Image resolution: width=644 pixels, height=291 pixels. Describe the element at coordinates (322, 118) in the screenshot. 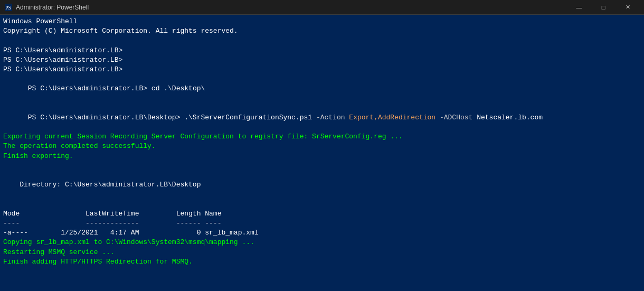

I see `line-command: PS C:\Users\administrator.LB\Desktop> .\…` at that location.